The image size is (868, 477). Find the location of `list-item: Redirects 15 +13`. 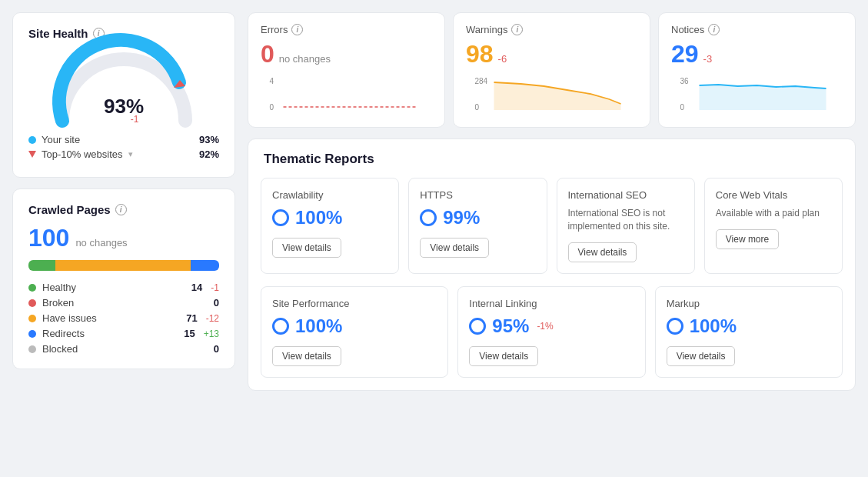

list-item: Redirects 15 +13 is located at coordinates (124, 334).